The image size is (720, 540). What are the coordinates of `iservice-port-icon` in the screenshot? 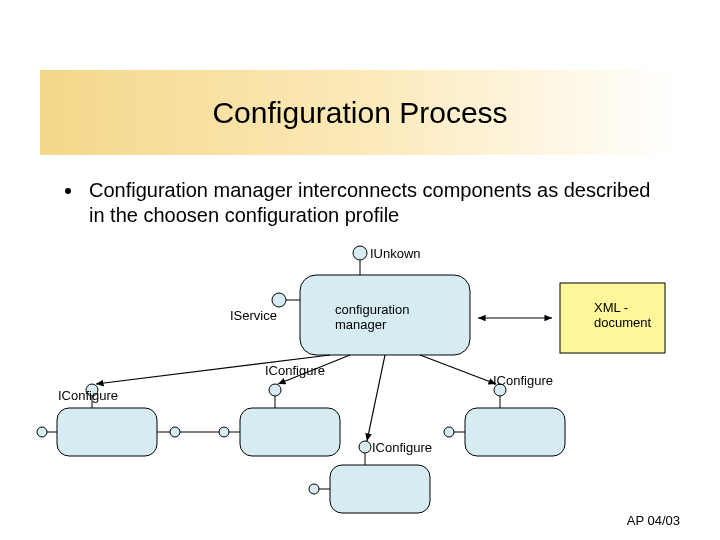 It's located at (279, 300).